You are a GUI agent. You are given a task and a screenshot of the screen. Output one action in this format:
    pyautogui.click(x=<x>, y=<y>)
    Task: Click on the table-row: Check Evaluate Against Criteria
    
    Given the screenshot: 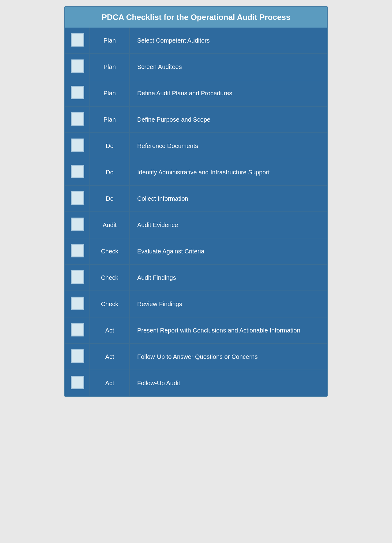 What is the action you would take?
    pyautogui.click(x=196, y=251)
    